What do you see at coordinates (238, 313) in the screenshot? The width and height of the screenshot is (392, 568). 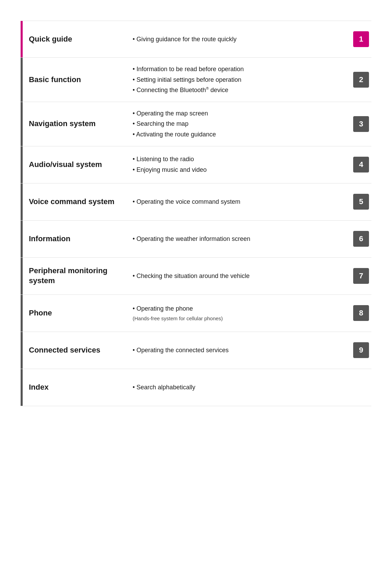 I see `section-desc-cell-phone: • Operating the phone(Hands-free system …` at bounding box center [238, 313].